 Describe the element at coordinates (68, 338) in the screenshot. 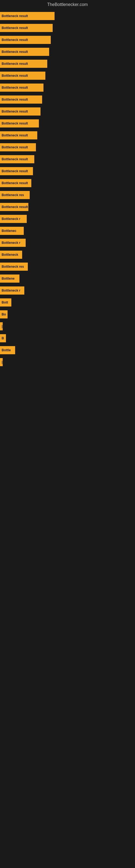

I see `bar-row: B` at that location.